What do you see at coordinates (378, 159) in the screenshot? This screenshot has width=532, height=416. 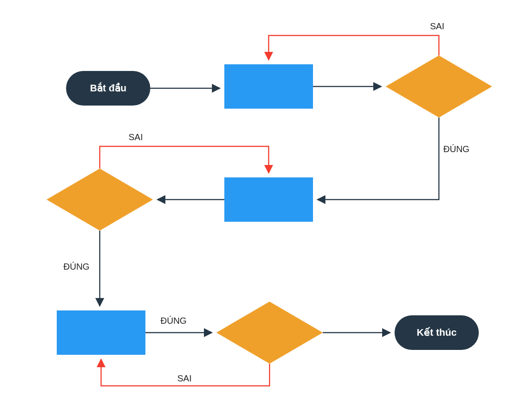 I see `edge-e_d1_p2_true` at bounding box center [378, 159].